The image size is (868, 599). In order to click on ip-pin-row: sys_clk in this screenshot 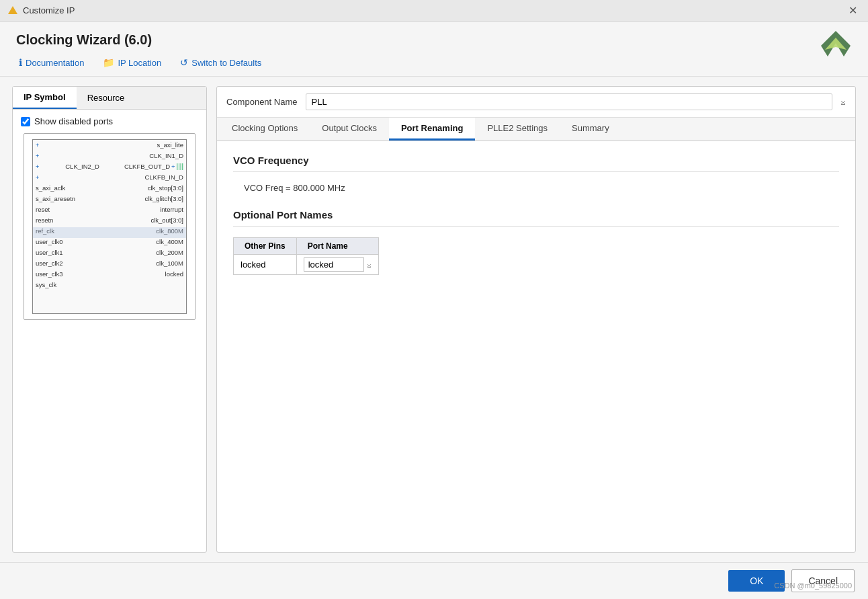, I will do `click(110, 285)`.